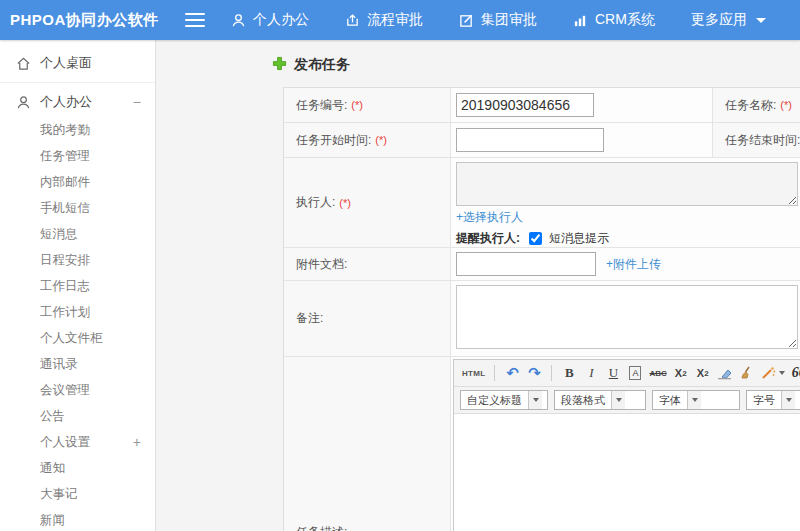 Image resolution: width=800 pixels, height=531 pixels. Describe the element at coordinates (384, 20) in the screenshot. I see `nav-process-approval: 流程审批` at that location.